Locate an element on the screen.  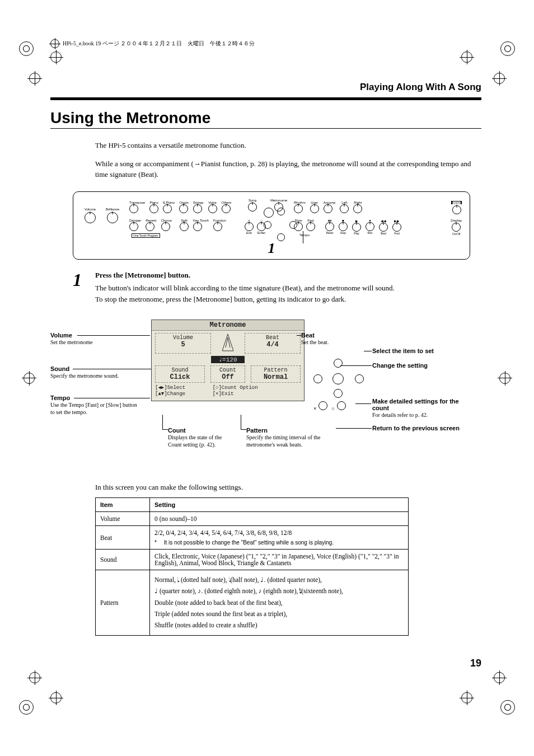
volume-knob-icon is located at coordinates (90, 218).